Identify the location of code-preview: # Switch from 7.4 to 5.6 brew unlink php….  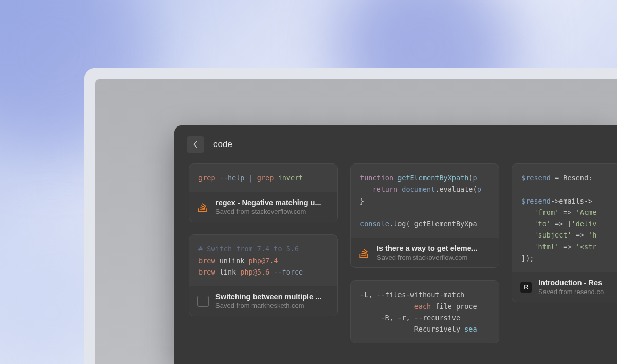
(263, 260).